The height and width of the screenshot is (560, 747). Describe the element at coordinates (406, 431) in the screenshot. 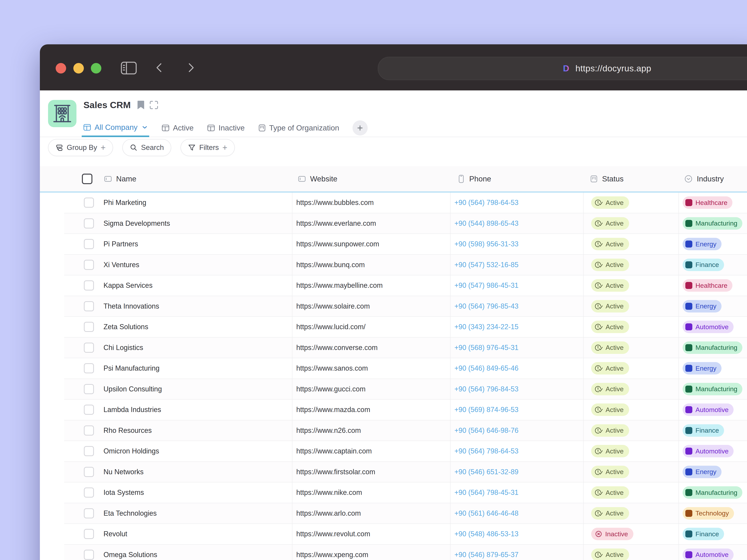

I see `table-row: Rho Resources https://www.n26.com +90 (5…` at that location.